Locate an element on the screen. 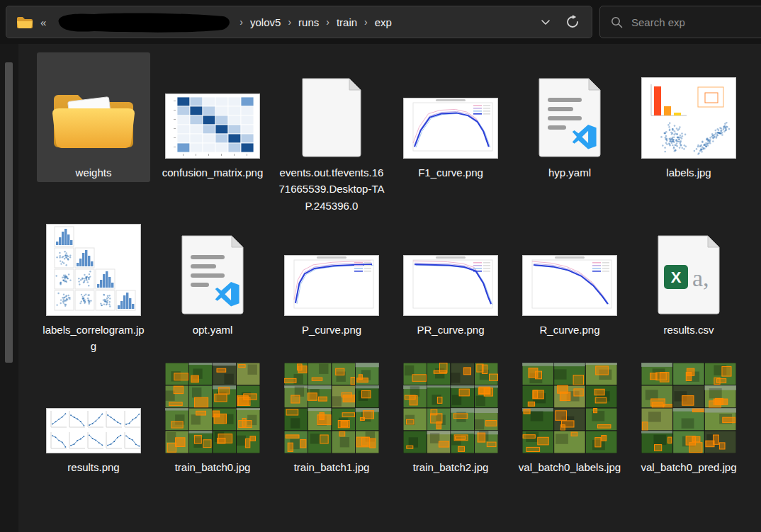 The image size is (761, 532). labels-thumbnail is located at coordinates (689, 106).